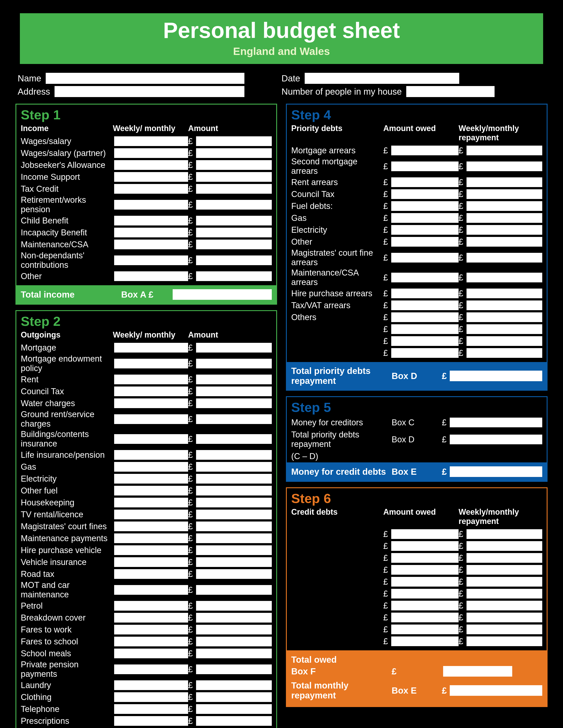 This screenshot has height=728, width=563. What do you see at coordinates (496, 472) in the screenshot?
I see `box-e-input` at bounding box center [496, 472].